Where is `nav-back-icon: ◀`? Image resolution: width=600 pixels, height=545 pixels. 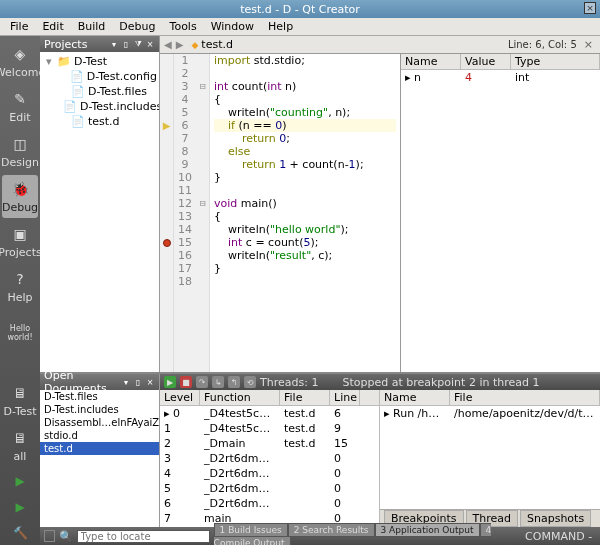
nav-back-icon: ◀ is located at coordinates (168, 44).